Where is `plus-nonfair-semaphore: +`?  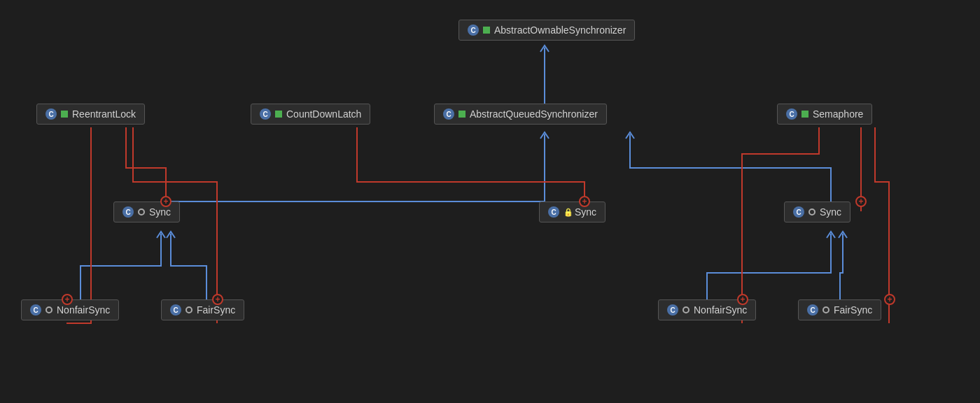 plus-nonfair-semaphore: + is located at coordinates (743, 299).